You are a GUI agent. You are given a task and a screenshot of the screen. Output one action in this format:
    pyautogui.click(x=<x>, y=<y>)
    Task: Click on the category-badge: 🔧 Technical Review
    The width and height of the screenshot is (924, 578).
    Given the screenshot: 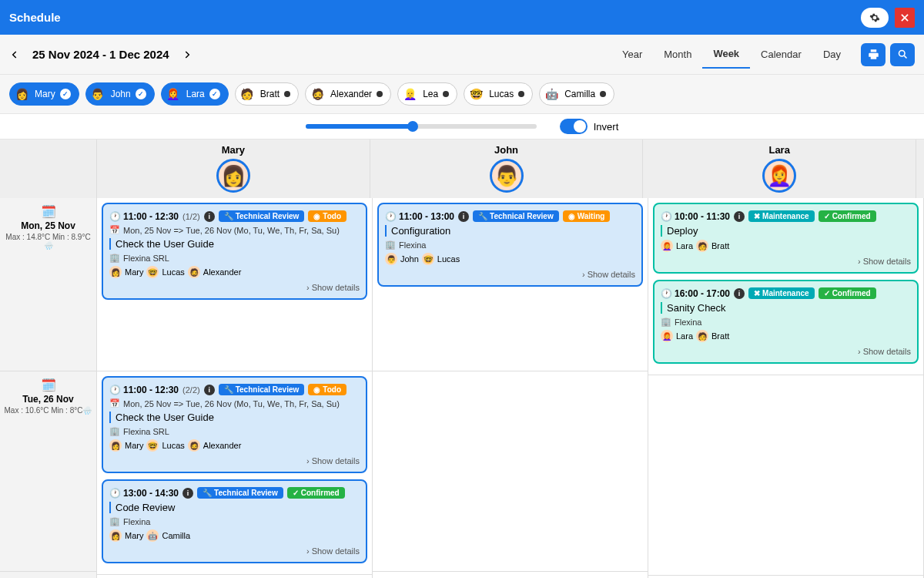 What is the action you would take?
    pyautogui.click(x=262, y=216)
    